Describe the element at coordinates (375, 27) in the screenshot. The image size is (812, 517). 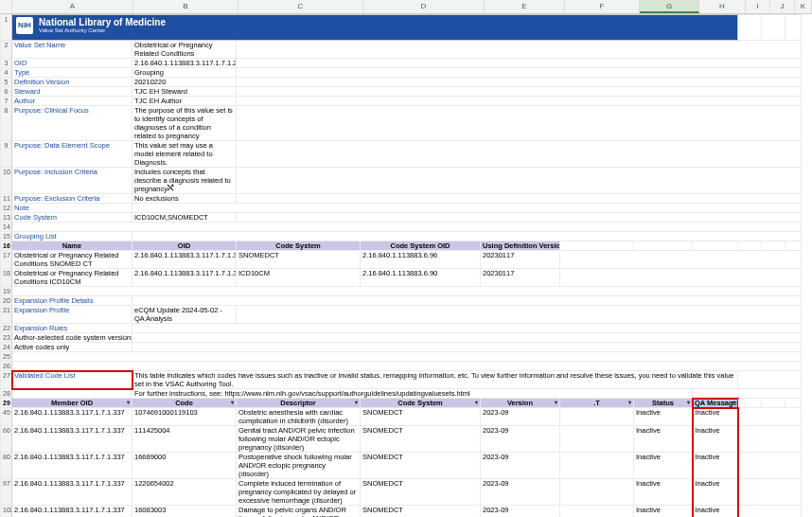
I see `nih-banner: NIH National Library of MedicineValue Se…` at that location.